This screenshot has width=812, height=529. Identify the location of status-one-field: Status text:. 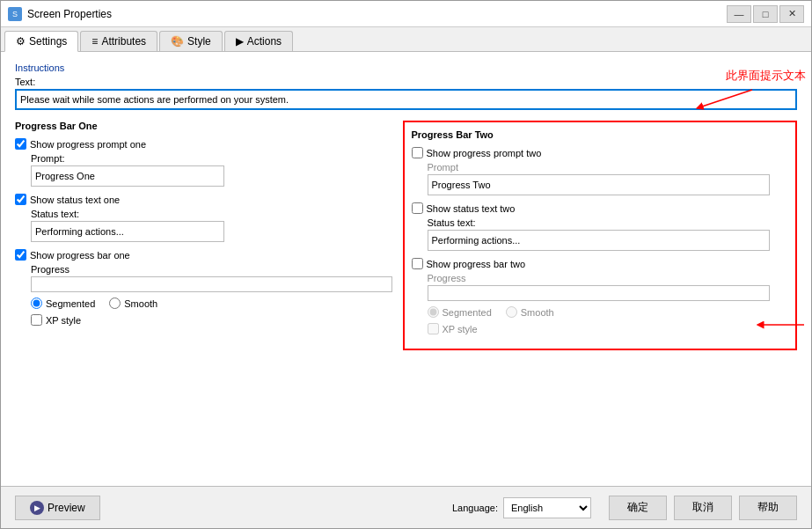
(204, 225).